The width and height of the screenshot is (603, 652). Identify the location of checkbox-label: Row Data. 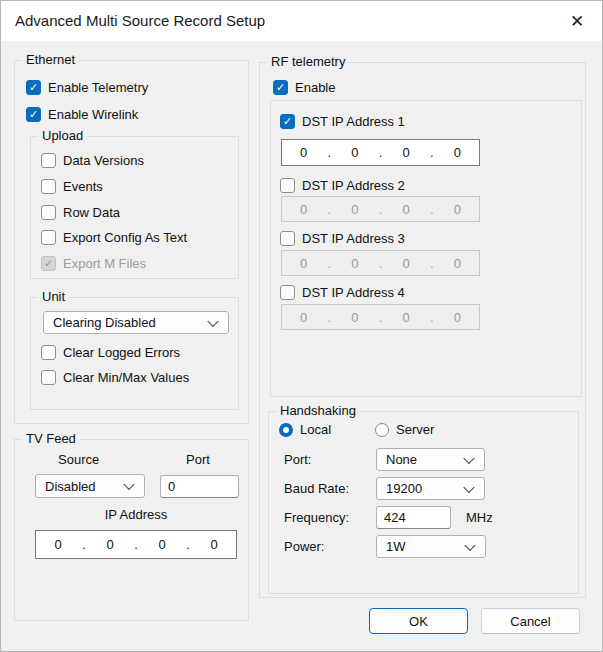
(92, 212).